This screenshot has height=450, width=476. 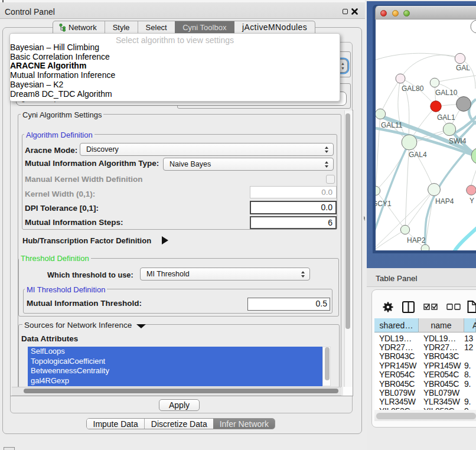 I want to click on svg-text: GAL80, so click(x=413, y=89).